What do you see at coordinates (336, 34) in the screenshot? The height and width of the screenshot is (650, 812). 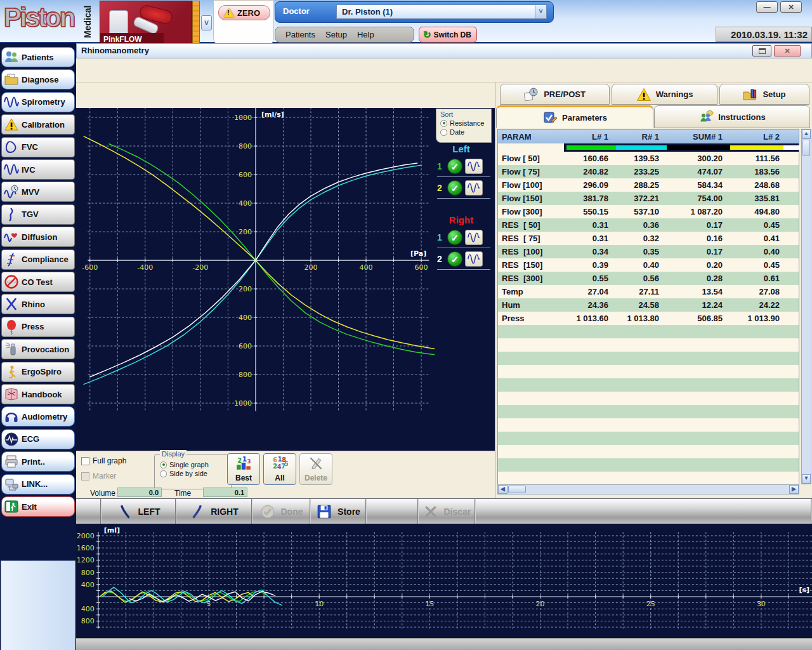 I see `menu-item-setup: Setup` at bounding box center [336, 34].